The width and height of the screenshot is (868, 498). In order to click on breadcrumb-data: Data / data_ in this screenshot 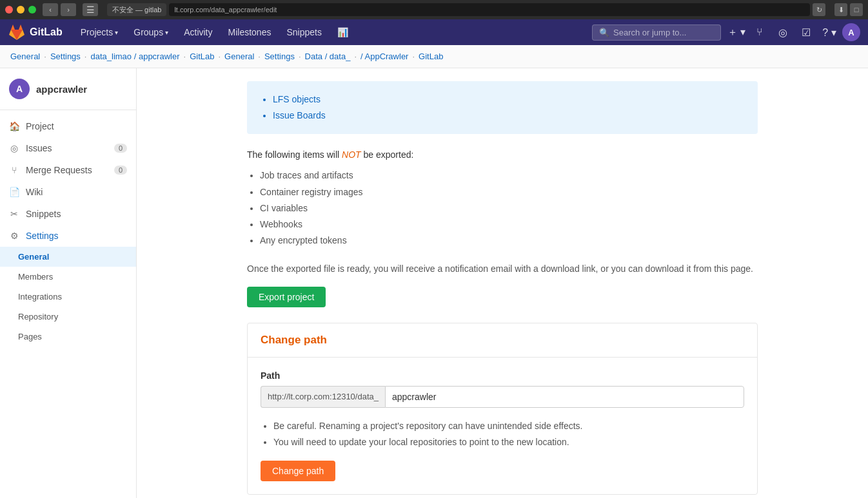, I will do `click(328, 57)`.